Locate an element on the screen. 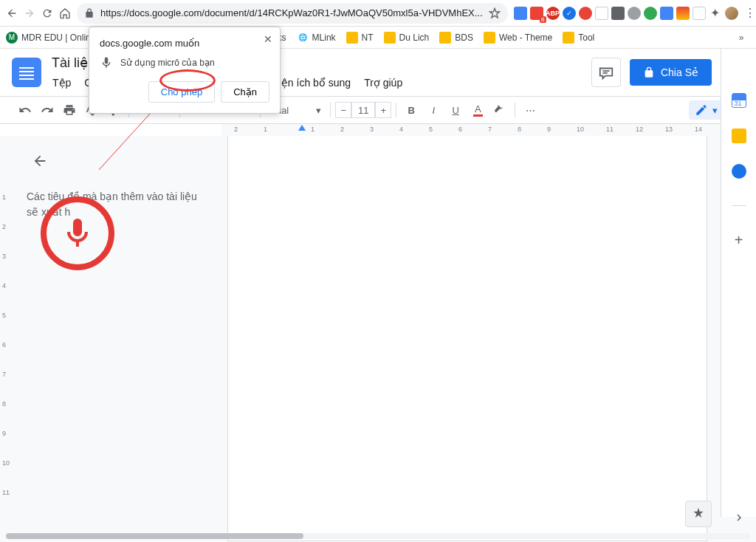 This screenshot has width=756, height=542. menu-addons: Tiện ích bổ sung is located at coordinates (312, 83).